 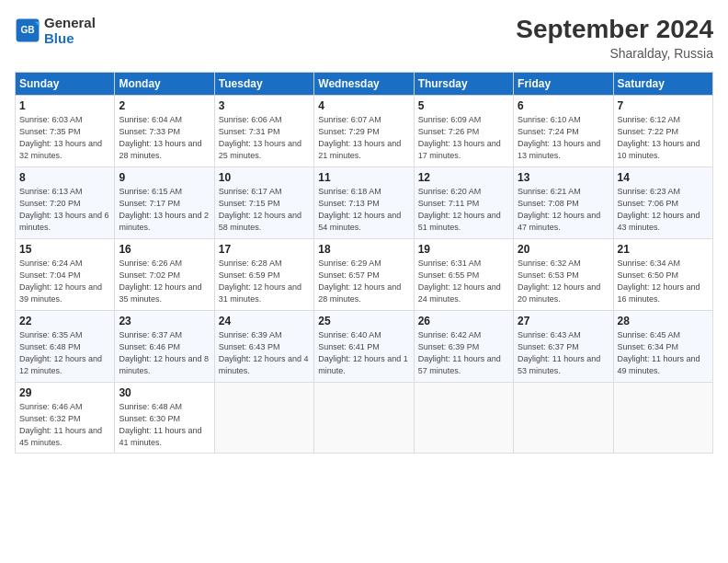 What do you see at coordinates (364, 85) in the screenshot?
I see `header-row: Sunday Monday Tuesday Wednesday Thursday…` at bounding box center [364, 85].